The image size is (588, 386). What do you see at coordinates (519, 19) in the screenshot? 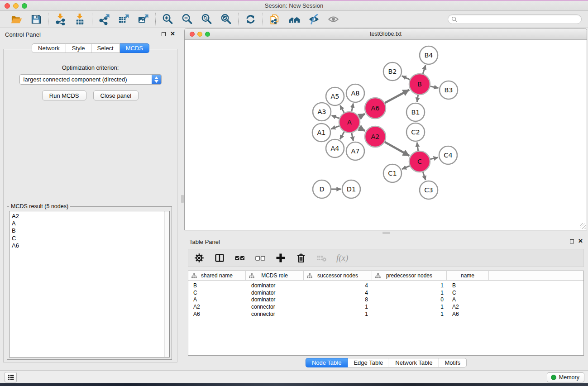
I see `search-input` at bounding box center [519, 19].